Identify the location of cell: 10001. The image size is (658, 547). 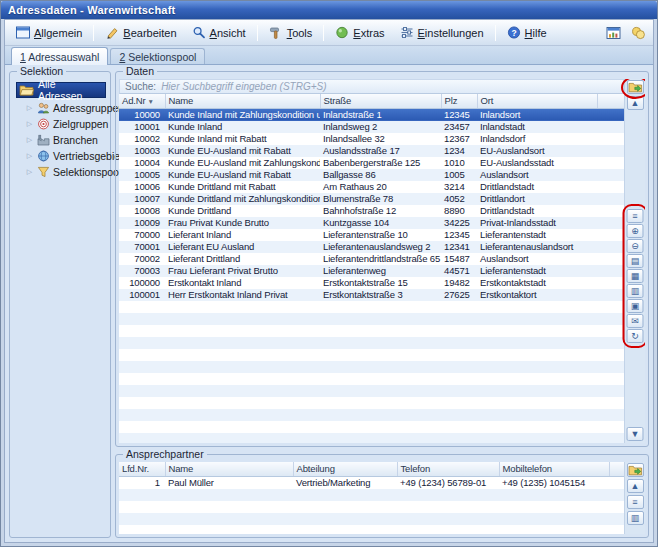
(142, 127).